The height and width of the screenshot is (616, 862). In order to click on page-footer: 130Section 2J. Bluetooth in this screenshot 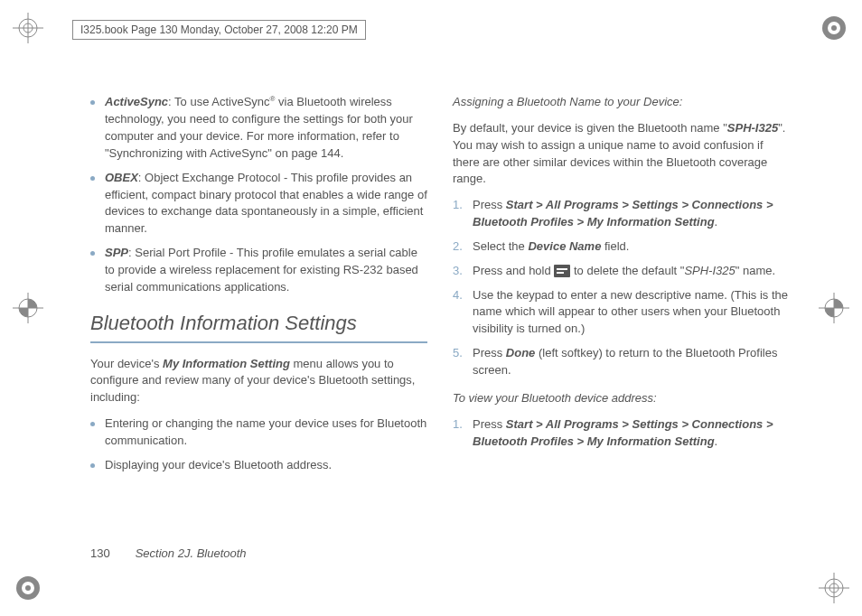, I will do `click(168, 553)`.